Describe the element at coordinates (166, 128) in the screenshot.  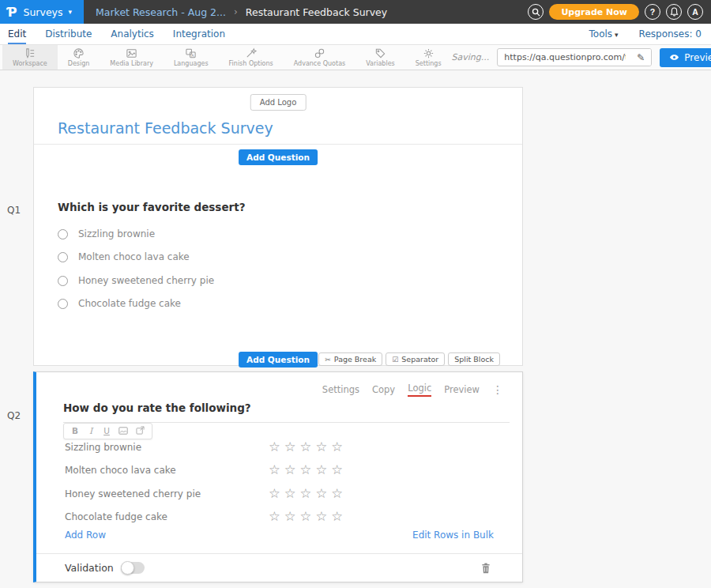
I see `survey-title: Restaurant Feedback Survey` at that location.